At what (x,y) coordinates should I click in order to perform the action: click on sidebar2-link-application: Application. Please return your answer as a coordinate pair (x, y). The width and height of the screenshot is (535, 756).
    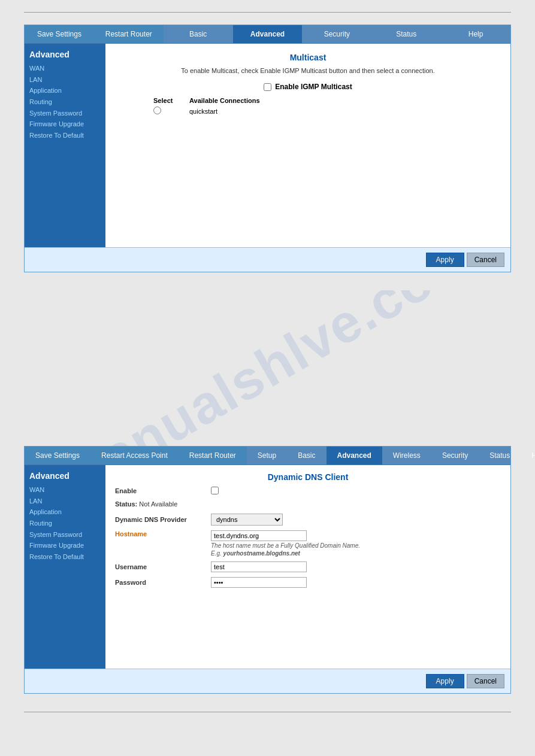
    Looking at the image, I should click on (65, 512).